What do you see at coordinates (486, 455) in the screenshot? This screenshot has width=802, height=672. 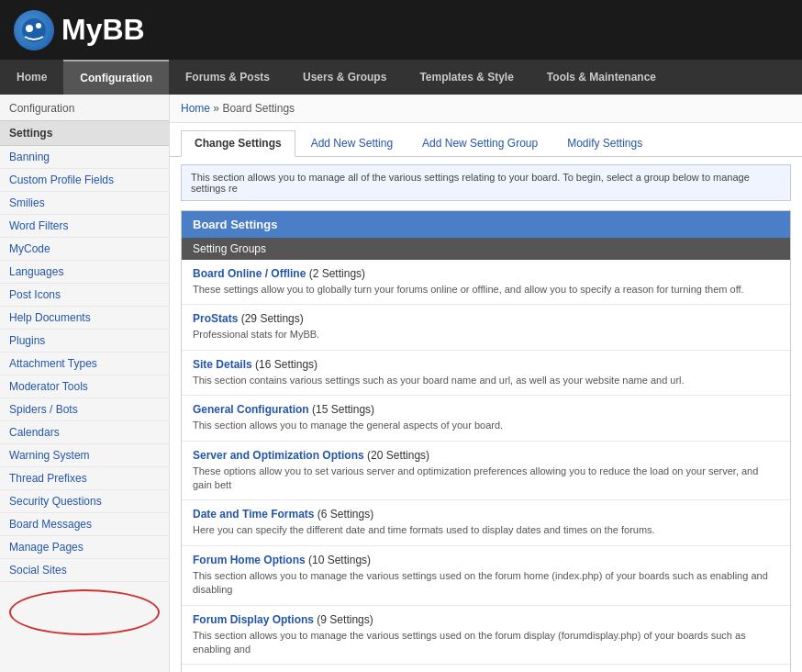 I see `setting-group-title: Server and Optimization Options (20 Sett…` at bounding box center [486, 455].